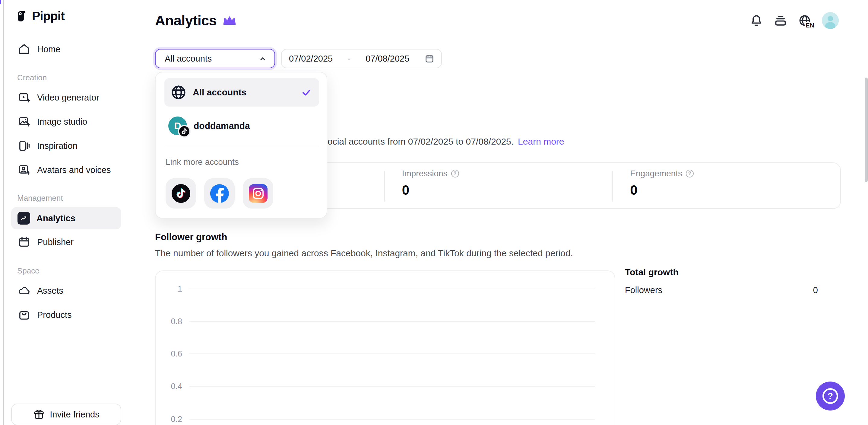  I want to click on sidebar-section-space: Space, so click(28, 271).